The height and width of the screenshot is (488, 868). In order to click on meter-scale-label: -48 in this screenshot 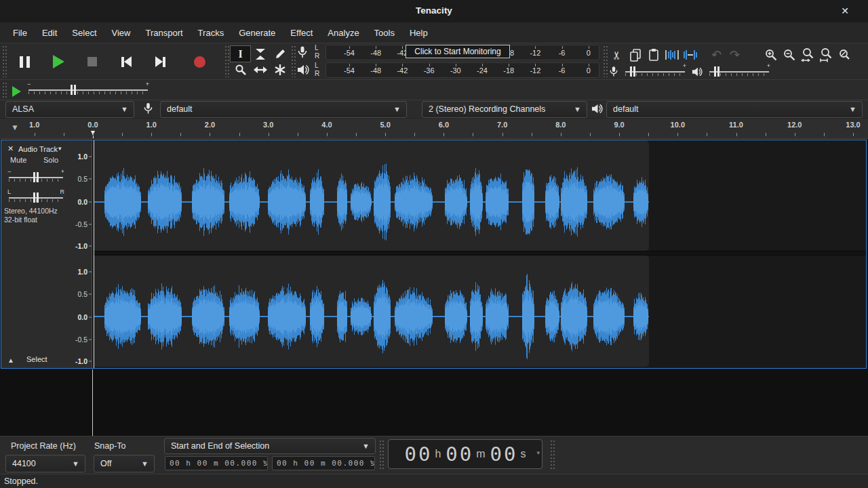, I will do `click(376, 70)`.